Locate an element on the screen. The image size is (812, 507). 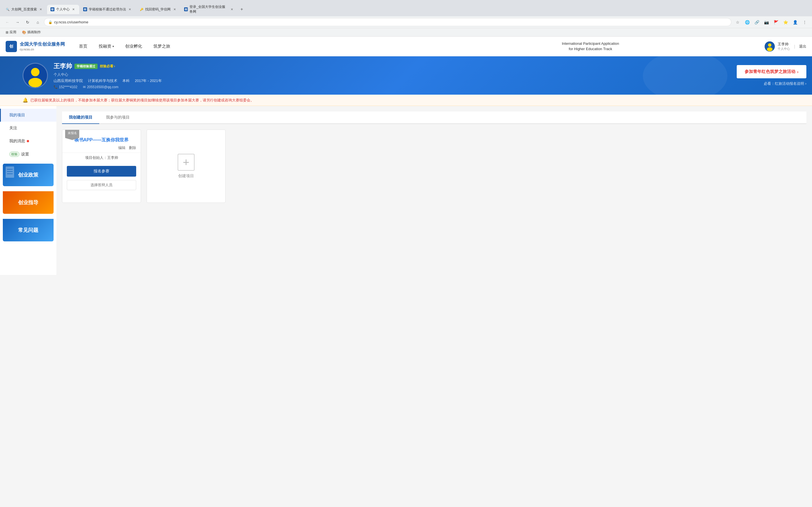
browser-actions: ☆ 🌐 🔗 📷 🚩 ⭐ 👤 ⋮ is located at coordinates (771, 22).